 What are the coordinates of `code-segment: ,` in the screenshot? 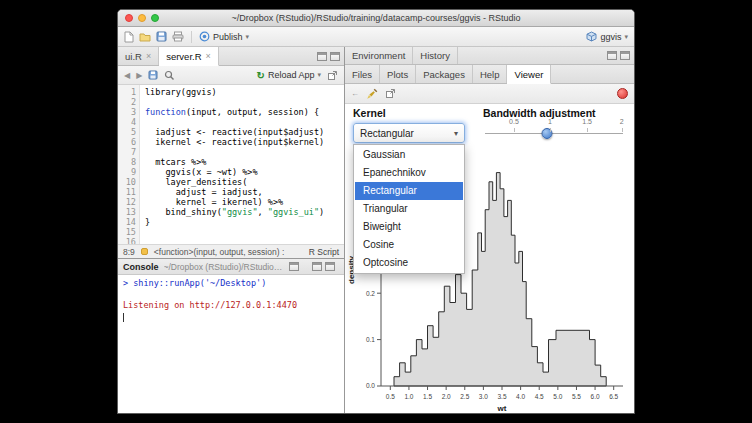 It's located at (263, 212).